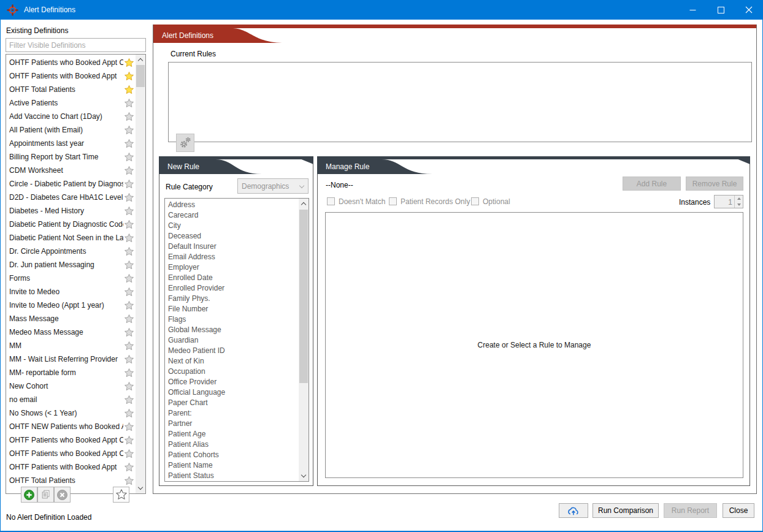  Describe the element at coordinates (71, 238) in the screenshot. I see `definition-list-item: Diabetic Patient Not Seen in the Last ..…` at that location.